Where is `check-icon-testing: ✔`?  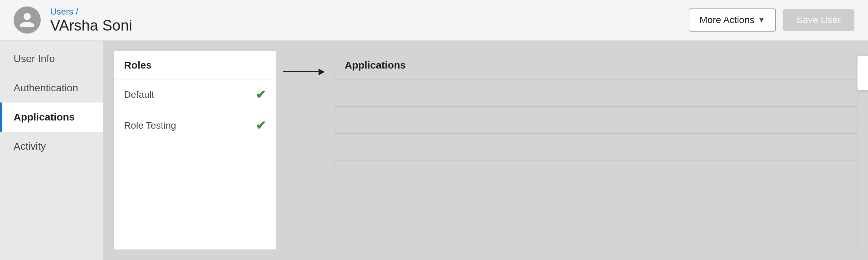
check-icon-testing: ✔ is located at coordinates (261, 126).